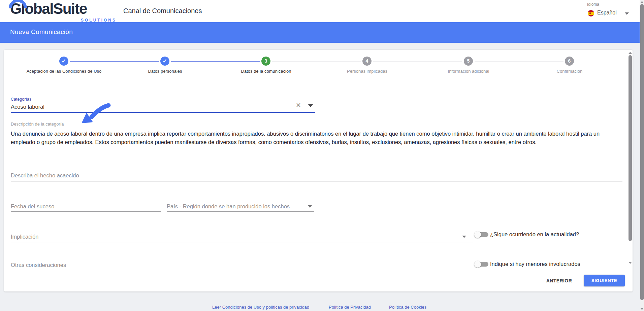 This screenshot has height=311, width=644. What do you see at coordinates (642, 156) in the screenshot?
I see `window-scrollbar` at bounding box center [642, 156].